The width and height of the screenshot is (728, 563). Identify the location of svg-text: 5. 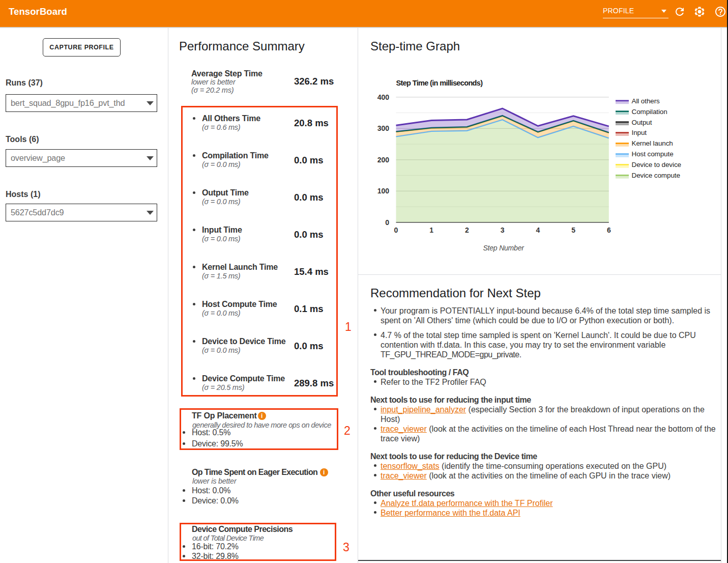
(573, 230).